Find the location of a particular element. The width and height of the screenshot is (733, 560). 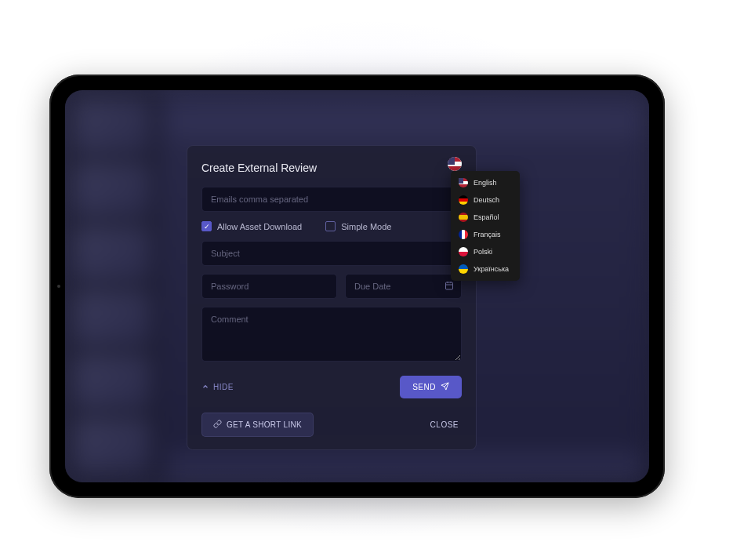

chevron-up-icon is located at coordinates (205, 387).